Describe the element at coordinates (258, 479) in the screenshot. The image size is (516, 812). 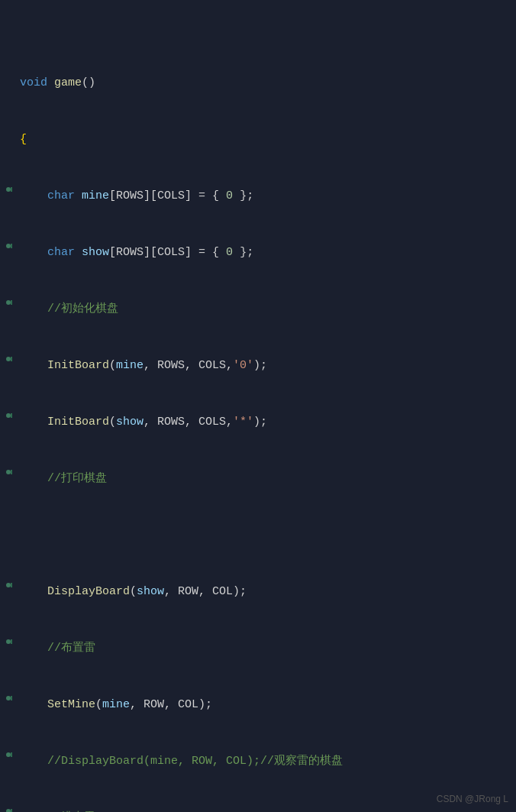
I see `code-line: //打印棋盘` at that location.